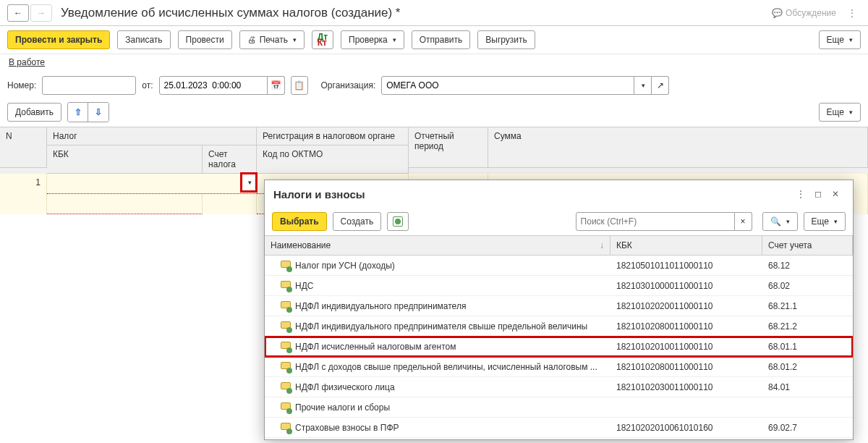 The width and height of the screenshot is (868, 443). Describe the element at coordinates (434, 151) in the screenshot. I see `grid-header-row1: N Налог КБК Счет налога Регистрация в на…` at that location.